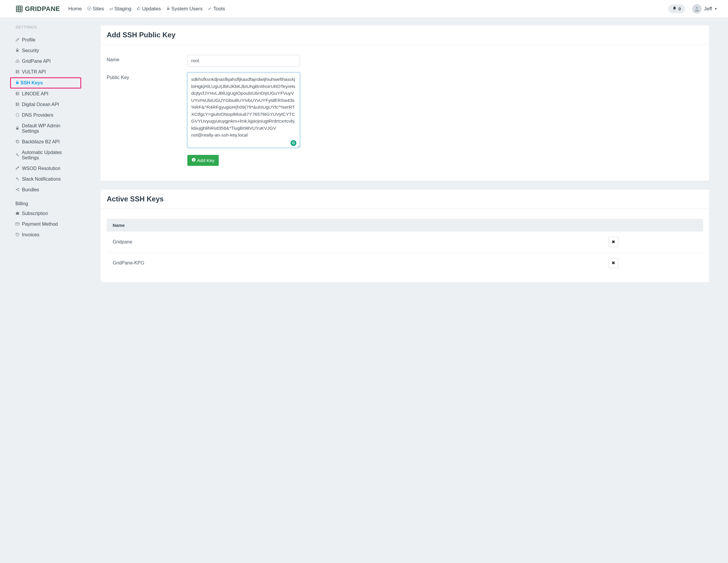 The image size is (728, 563). Describe the element at coordinates (89, 9) in the screenshot. I see `wordpress-icon` at that location.